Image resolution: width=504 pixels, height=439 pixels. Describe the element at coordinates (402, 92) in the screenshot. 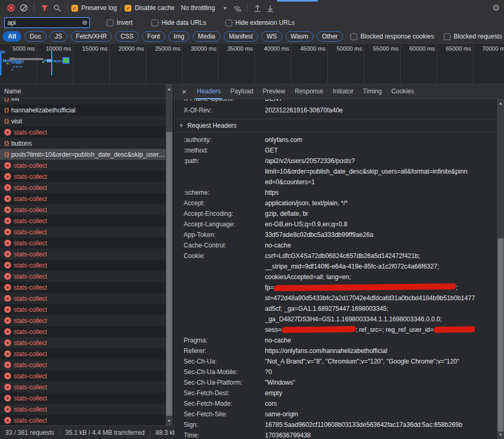

I see `tab-cookies: Cookies` at that location.